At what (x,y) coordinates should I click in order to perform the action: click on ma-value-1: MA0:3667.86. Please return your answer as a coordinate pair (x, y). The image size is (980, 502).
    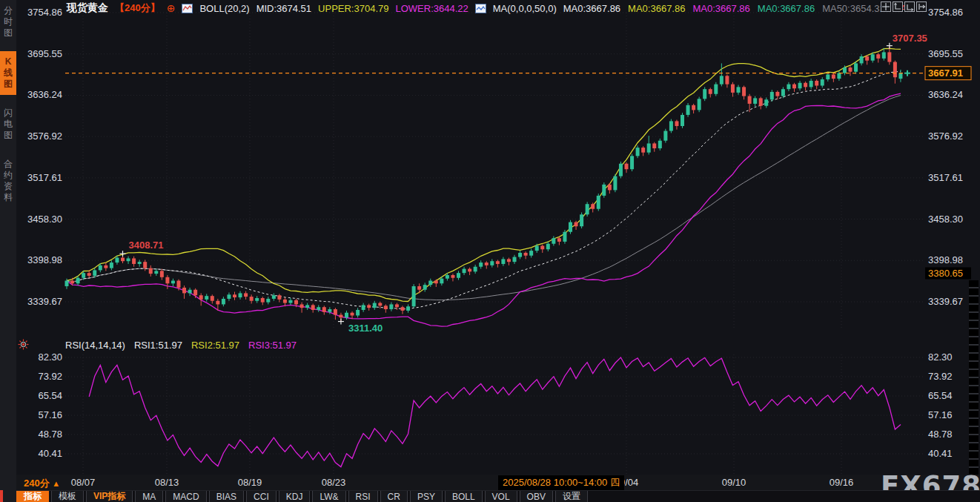
    Looking at the image, I should click on (592, 9).